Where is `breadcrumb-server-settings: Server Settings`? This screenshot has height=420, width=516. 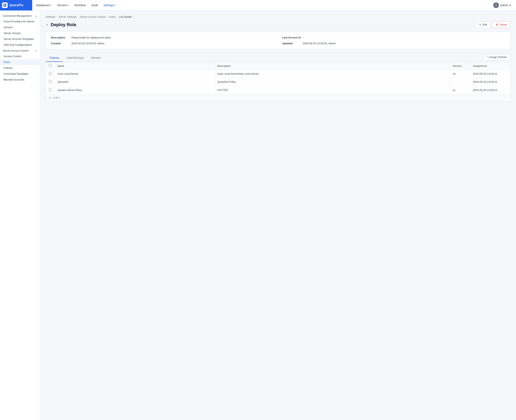
breadcrumb-server-settings: Server Settings is located at coordinates (67, 17).